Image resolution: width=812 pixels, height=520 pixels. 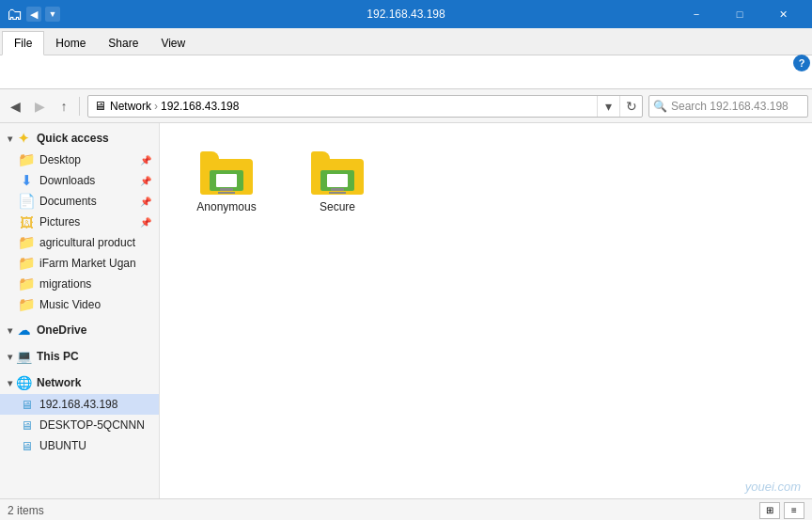 What do you see at coordinates (79, 284) in the screenshot?
I see `sidebar-item-migrations: 📁 migrations` at bounding box center [79, 284].